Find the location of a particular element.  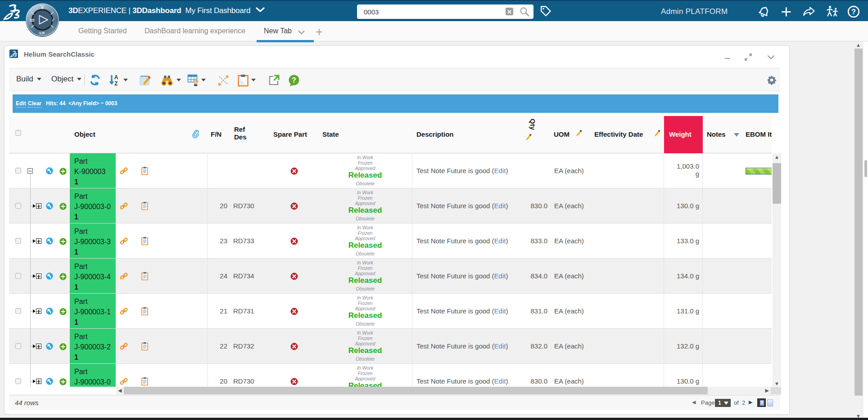

svg-text: 3D is located at coordinates (32, 20).